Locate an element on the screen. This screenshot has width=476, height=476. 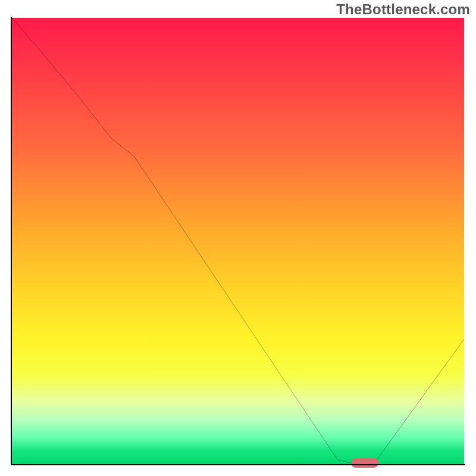
x-axis is located at coordinates (238, 465).